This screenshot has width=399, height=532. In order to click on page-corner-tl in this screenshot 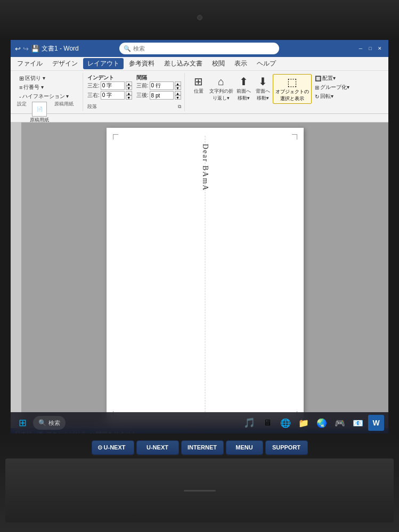, I will do `click(116, 137)`.